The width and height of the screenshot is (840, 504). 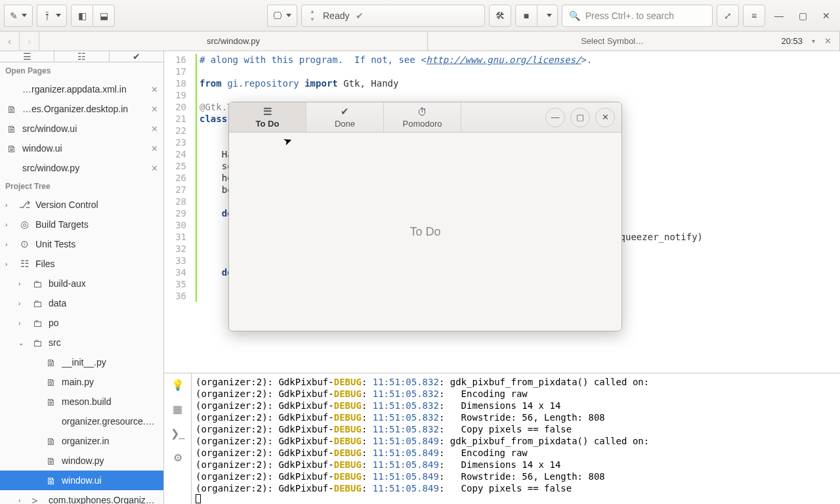 I want to click on organizer-tab: ⏱Pomodoro, so click(x=423, y=117).